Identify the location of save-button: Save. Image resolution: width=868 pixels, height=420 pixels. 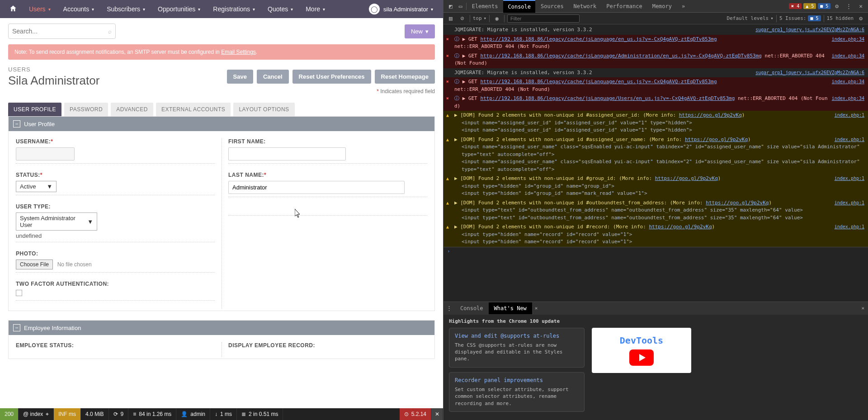
(240, 77).